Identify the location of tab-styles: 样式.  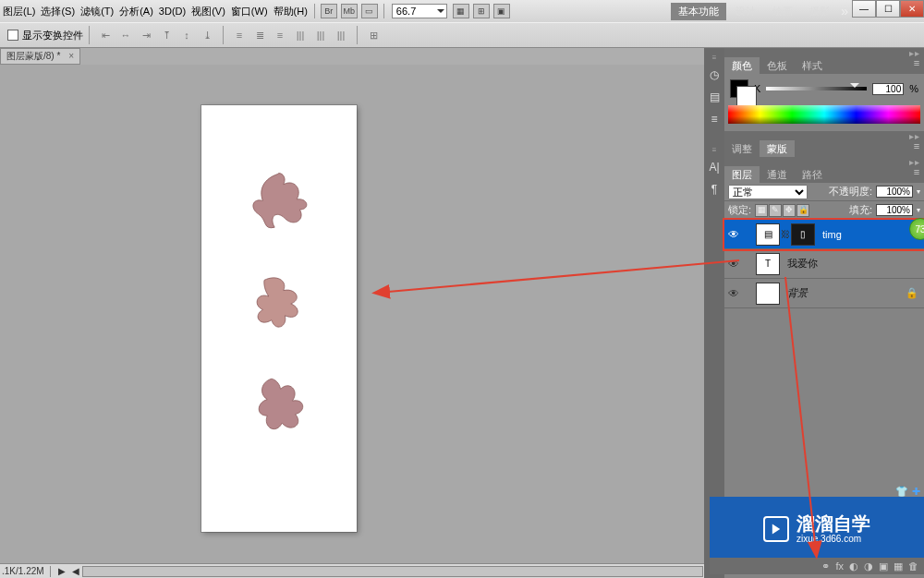
(812, 66).